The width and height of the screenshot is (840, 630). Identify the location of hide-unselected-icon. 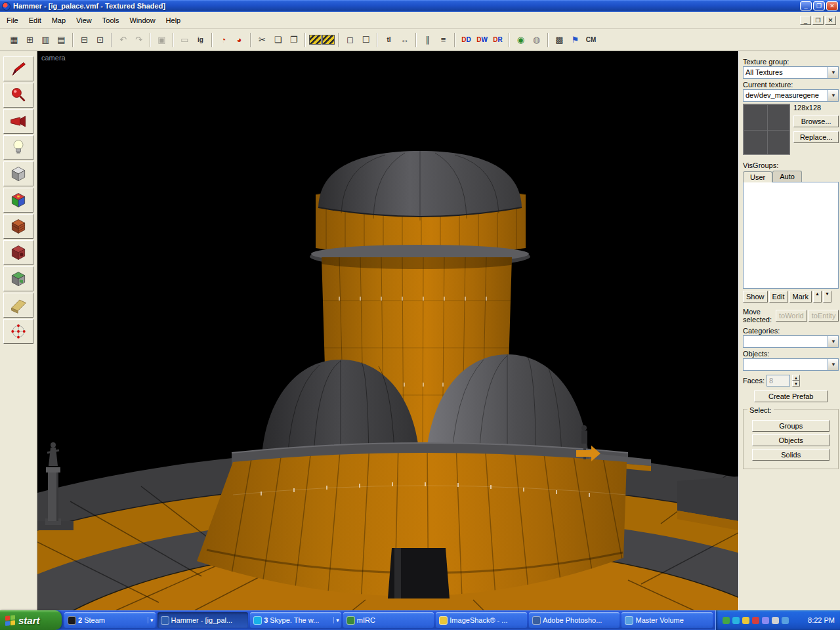
(328, 39).